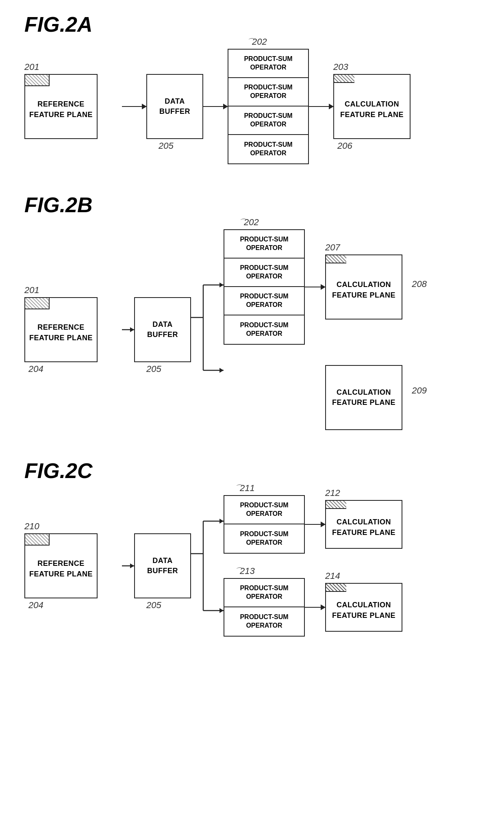 The width and height of the screenshot is (504, 813). I want to click on fig2a-arrow2, so click(215, 107).